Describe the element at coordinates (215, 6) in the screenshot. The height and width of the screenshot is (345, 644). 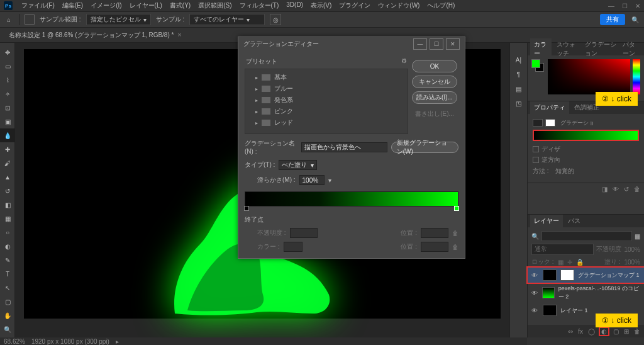
I see `menu-select: 選択範囲(S)` at that location.